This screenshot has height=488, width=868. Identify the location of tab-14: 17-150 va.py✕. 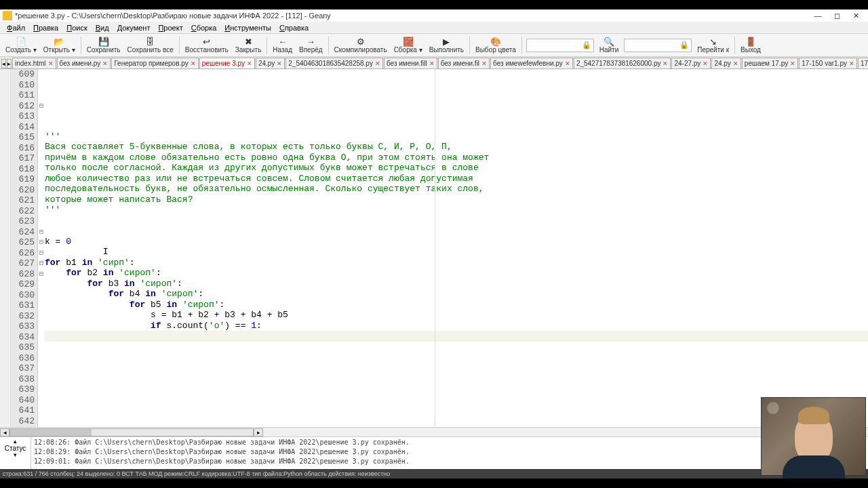
(863, 63).